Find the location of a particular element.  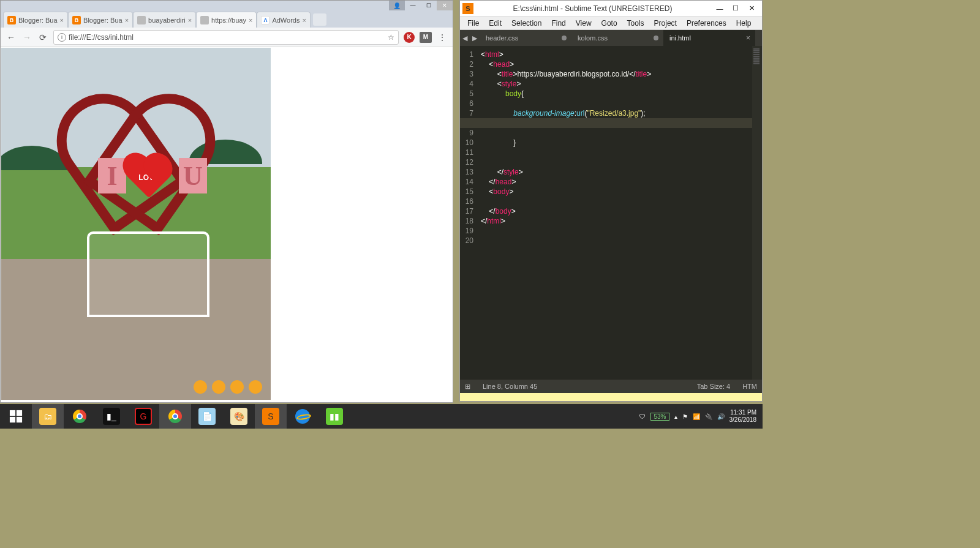

status-tab-size: Tab Size: 4 is located at coordinates (714, 386).